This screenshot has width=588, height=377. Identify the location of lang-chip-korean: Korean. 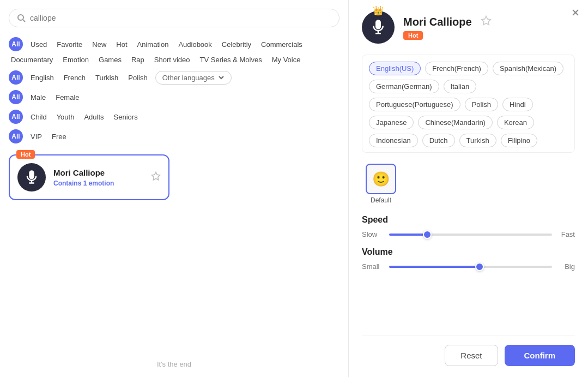
(516, 122).